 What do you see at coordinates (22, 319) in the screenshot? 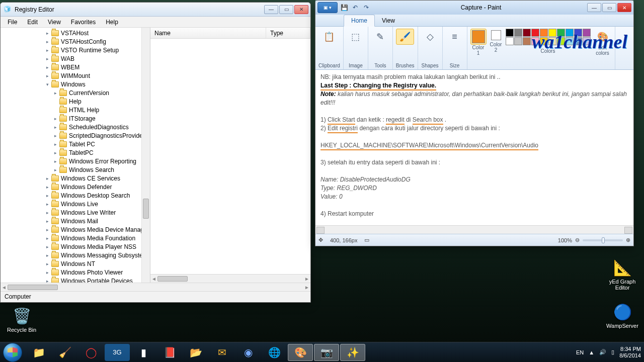
I see `desktop-icon-recycle-bin: 🗑️ Recycle Bin` at bounding box center [22, 319].